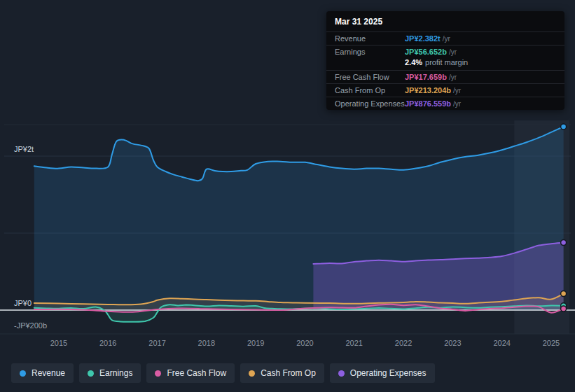 The image size is (575, 392). What do you see at coordinates (445, 90) in the screenshot?
I see `tooltip-row-cash-from-op: Cash From OpJP¥213.204b/yr` at bounding box center [445, 90].